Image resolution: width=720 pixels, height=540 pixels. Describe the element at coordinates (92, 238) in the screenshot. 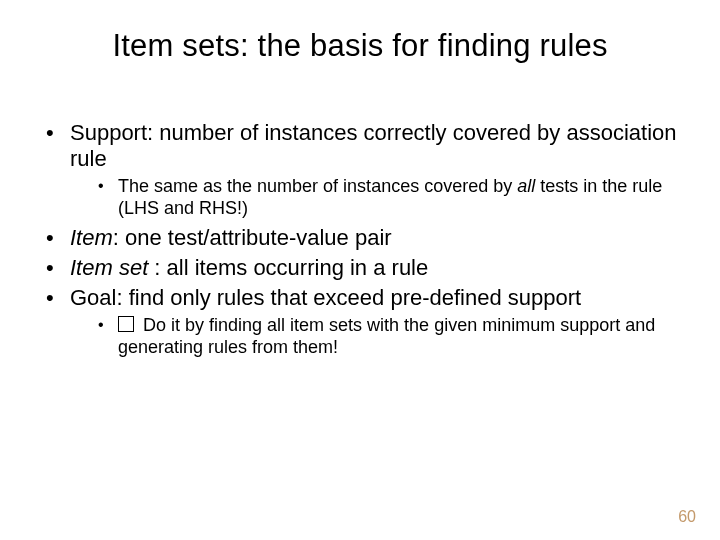

I see `bullet-item-term: Item` at that location.